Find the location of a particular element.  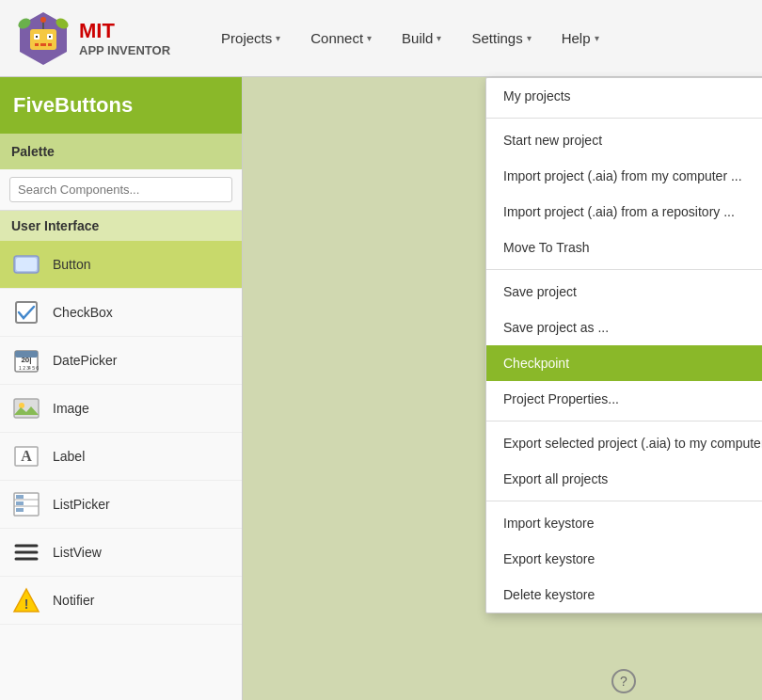

menu-import-computer: Import project (.aia) from my computer .… is located at coordinates (625, 176).